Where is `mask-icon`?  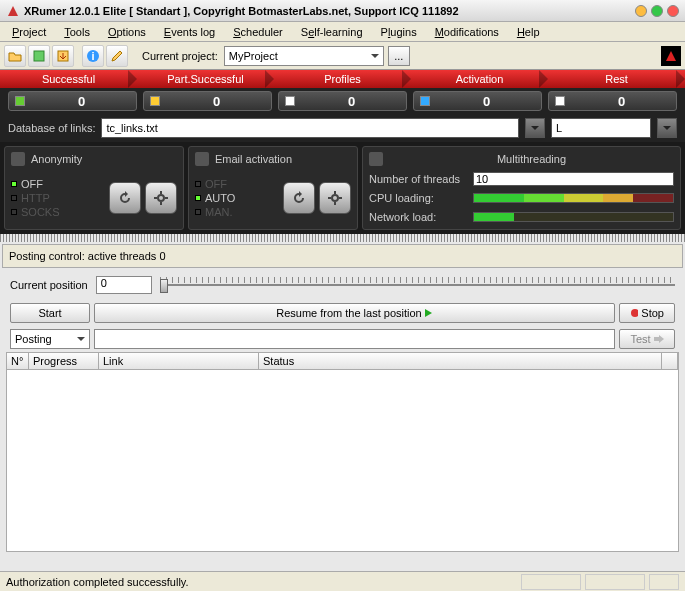
mask-icon is located at coordinates (18, 159).